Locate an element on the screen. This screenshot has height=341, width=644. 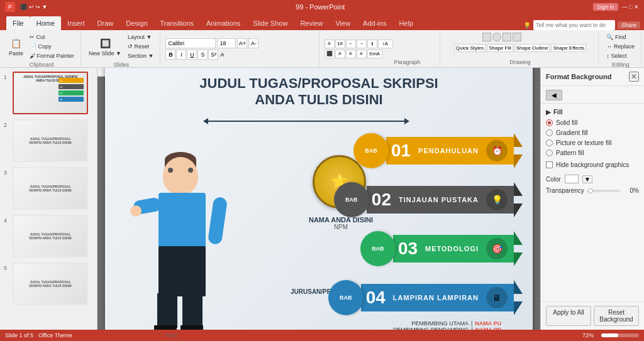
slide-thumb-3: 3 JUDUL TUGAS/PROPOSALSKRIPSI ANDA TULIS… is located at coordinates (48, 188).